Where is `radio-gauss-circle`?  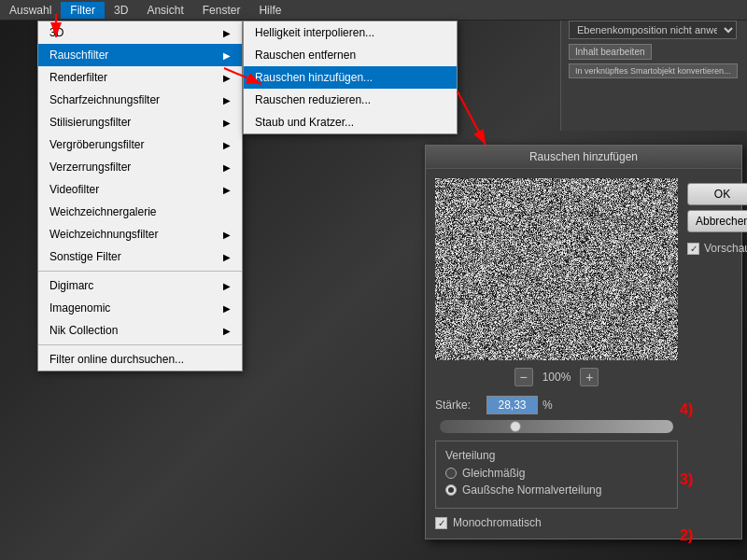
radio-gauss-circle is located at coordinates (451, 490).